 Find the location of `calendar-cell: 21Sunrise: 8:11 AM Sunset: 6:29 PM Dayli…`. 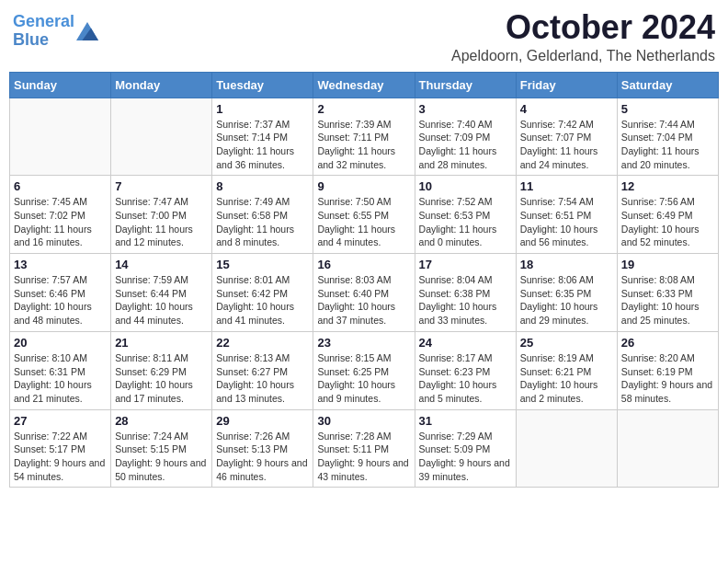

calendar-cell: 21Sunrise: 8:11 AM Sunset: 6:29 PM Dayli… is located at coordinates (162, 370).